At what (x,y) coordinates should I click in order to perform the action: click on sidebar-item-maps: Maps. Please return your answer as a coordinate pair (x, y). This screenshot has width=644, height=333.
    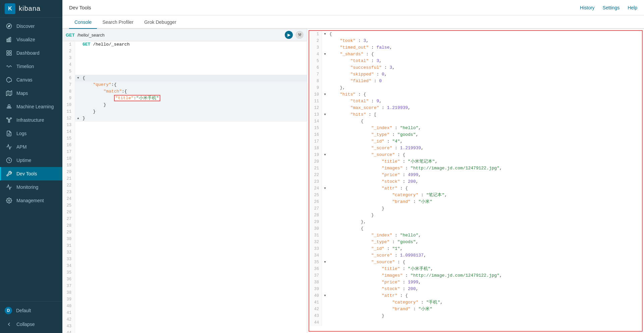
    Looking at the image, I should click on (31, 93).